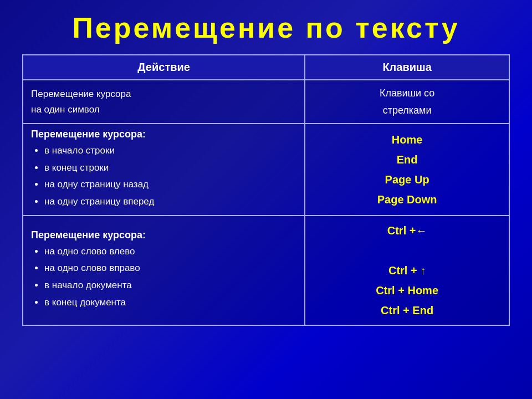  What do you see at coordinates (164, 270) in the screenshot?
I see `action-cell-3: Перемещение курсора: на одно слово влево…` at bounding box center [164, 270].